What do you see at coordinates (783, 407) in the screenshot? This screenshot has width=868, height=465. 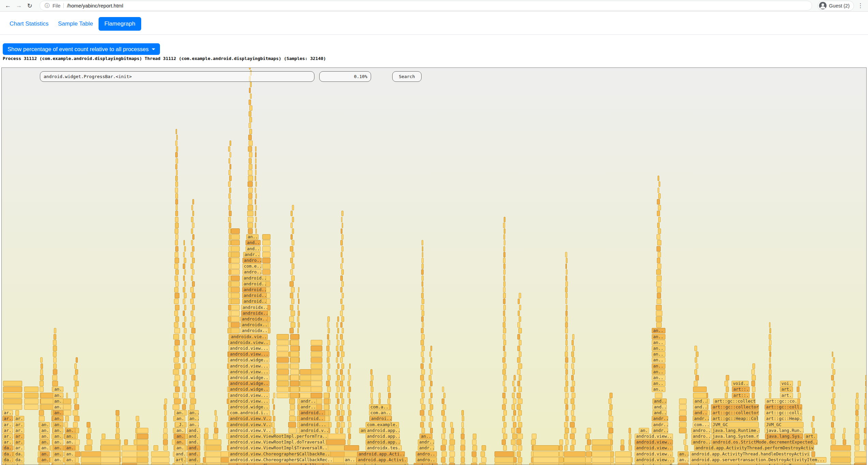 I see `flame-cell: art::gc::coll..` at bounding box center [783, 407].